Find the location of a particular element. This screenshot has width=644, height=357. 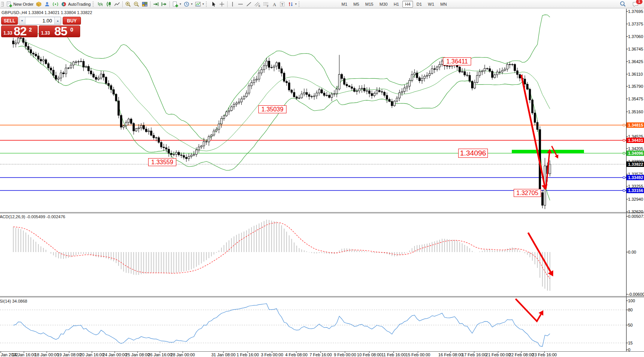

buy-price-point: 0 is located at coordinates (72, 30).